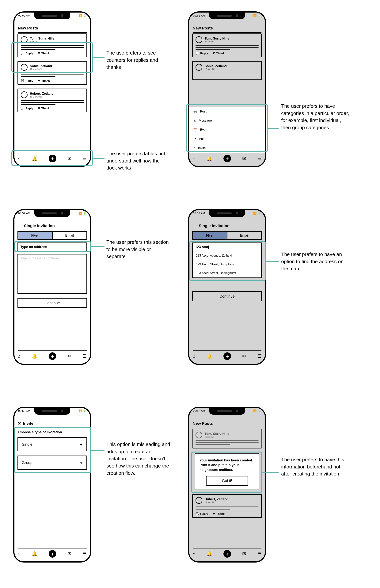 The image size is (380, 588). I want to click on post-card: Tom, Surry HillsYesterday, so click(227, 439).